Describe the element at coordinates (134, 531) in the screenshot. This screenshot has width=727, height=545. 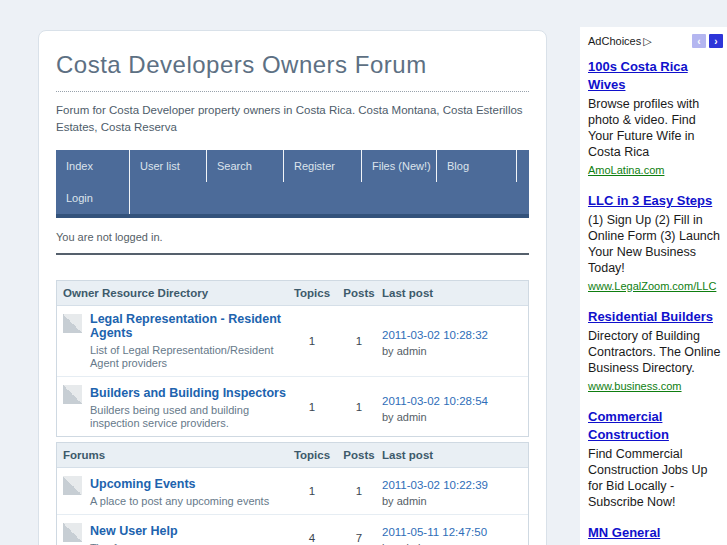
I see `forum-link: New User Help` at that location.